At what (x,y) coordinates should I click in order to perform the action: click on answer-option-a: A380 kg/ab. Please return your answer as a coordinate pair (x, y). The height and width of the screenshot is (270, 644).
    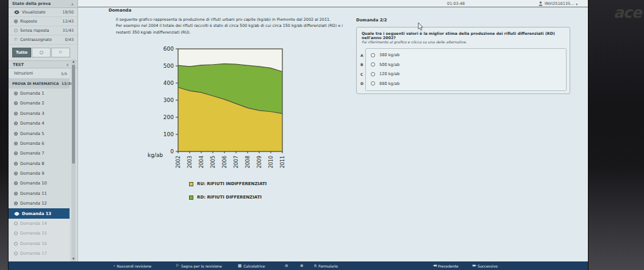
    Looking at the image, I should click on (466, 55).